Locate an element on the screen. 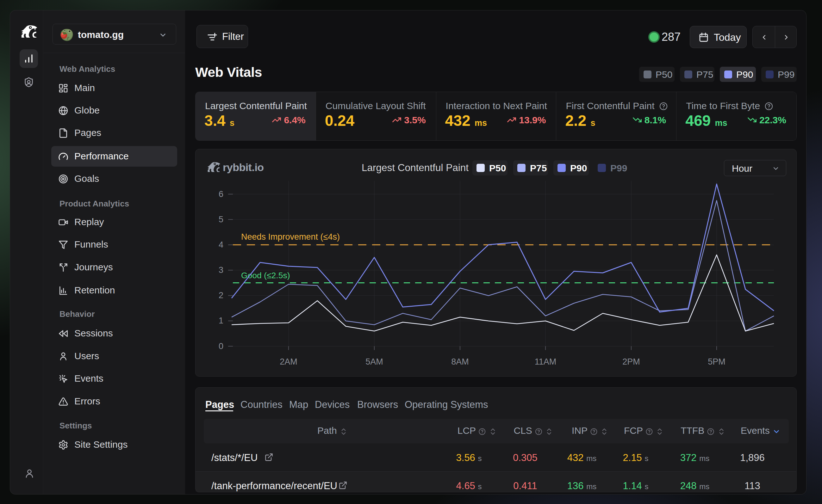  svg-text: 2AM is located at coordinates (289, 362).